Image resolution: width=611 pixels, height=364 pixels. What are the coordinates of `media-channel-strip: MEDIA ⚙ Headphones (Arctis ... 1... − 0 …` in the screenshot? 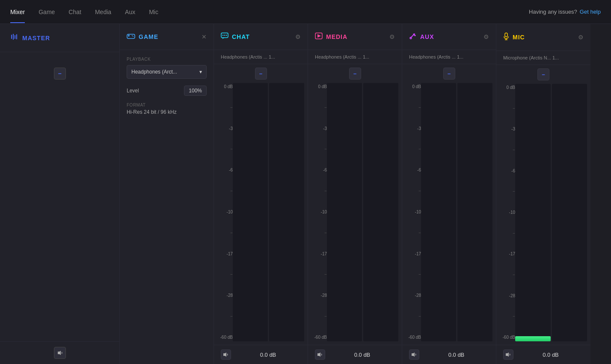 It's located at (355, 194).